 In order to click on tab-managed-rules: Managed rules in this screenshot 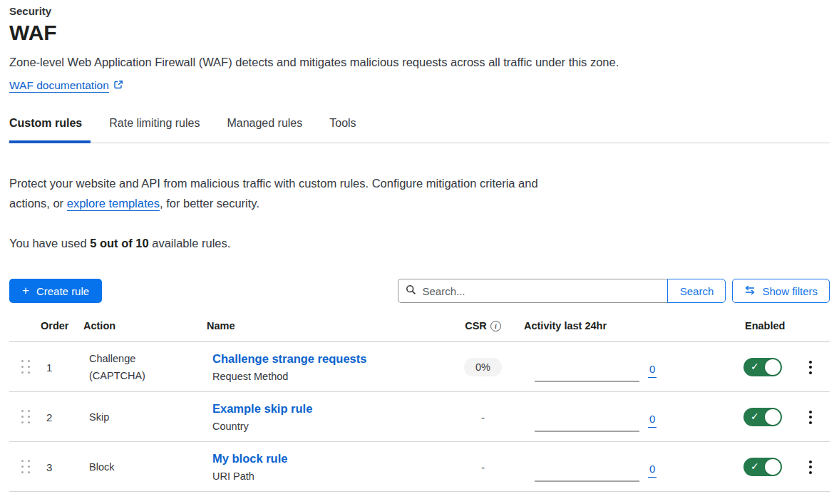, I will do `click(269, 130)`.